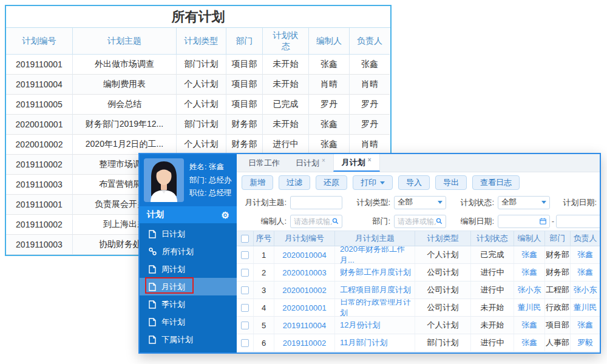 The height and width of the screenshot is (364, 607). Describe the element at coordinates (329, 85) in the screenshot. I see `cell-creator: 肖晴` at that location.